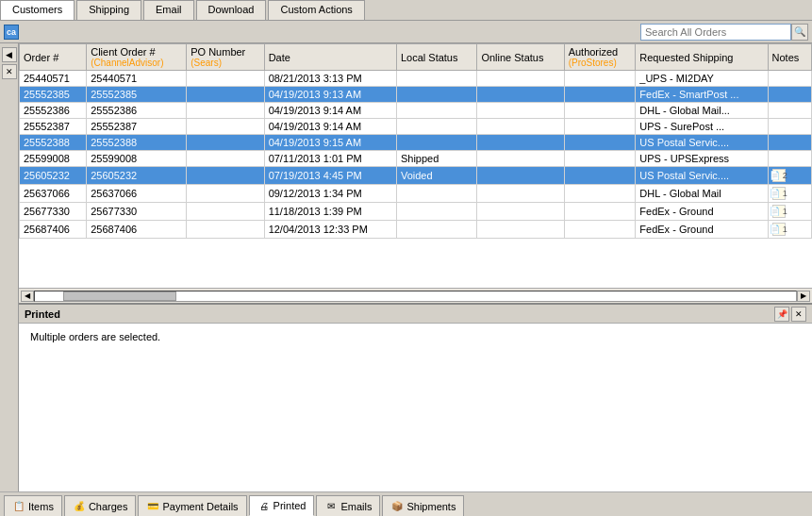  Describe the element at coordinates (100, 506) in the screenshot. I see `tab-charges: 💰 Charges` at that location.